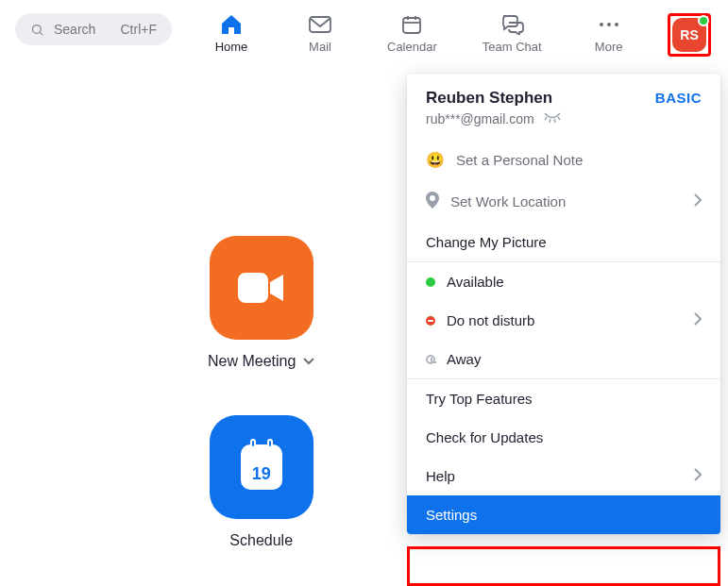  Describe the element at coordinates (262, 467) in the screenshot. I see `calendar-icon: 19` at that location.